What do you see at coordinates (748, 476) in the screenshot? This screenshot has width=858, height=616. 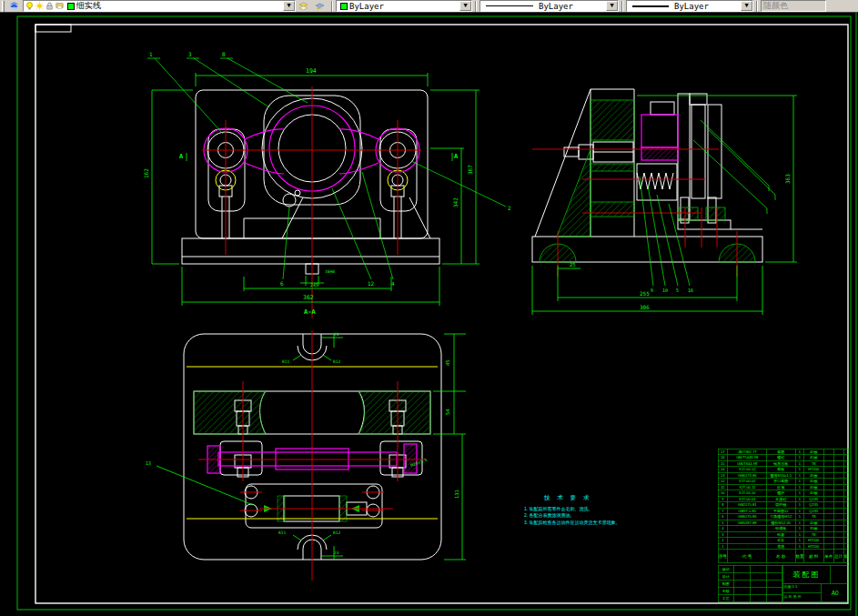 I see `bom-cell-code: GB6173-86` at bounding box center [748, 476].